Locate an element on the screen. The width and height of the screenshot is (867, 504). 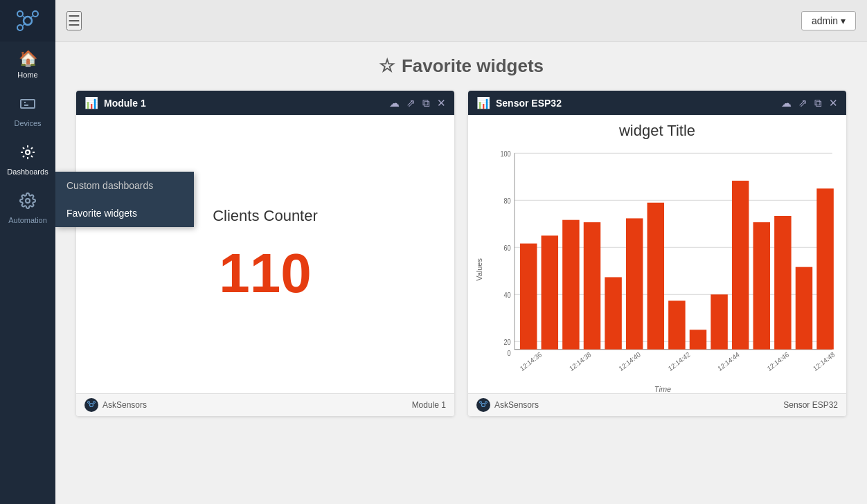
svg-text: 12:14:46 is located at coordinates (778, 361).